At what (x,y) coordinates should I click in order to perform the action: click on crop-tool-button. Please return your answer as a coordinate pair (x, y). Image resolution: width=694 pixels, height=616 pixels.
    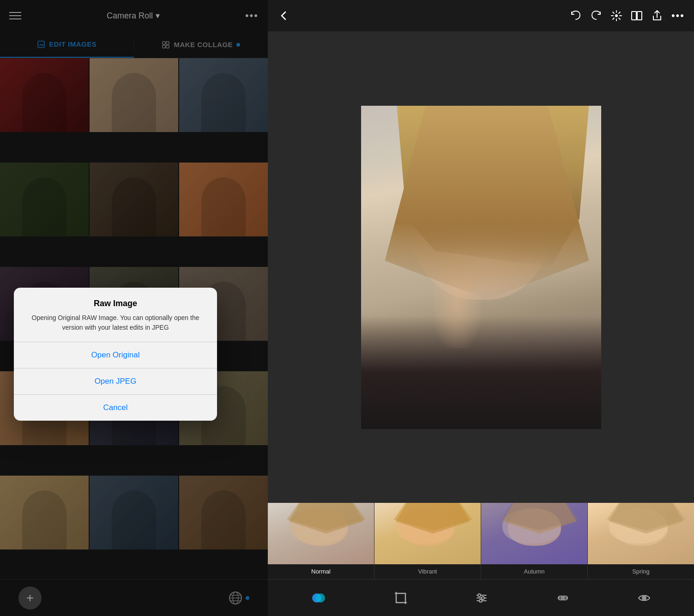
    Looking at the image, I should click on (401, 598).